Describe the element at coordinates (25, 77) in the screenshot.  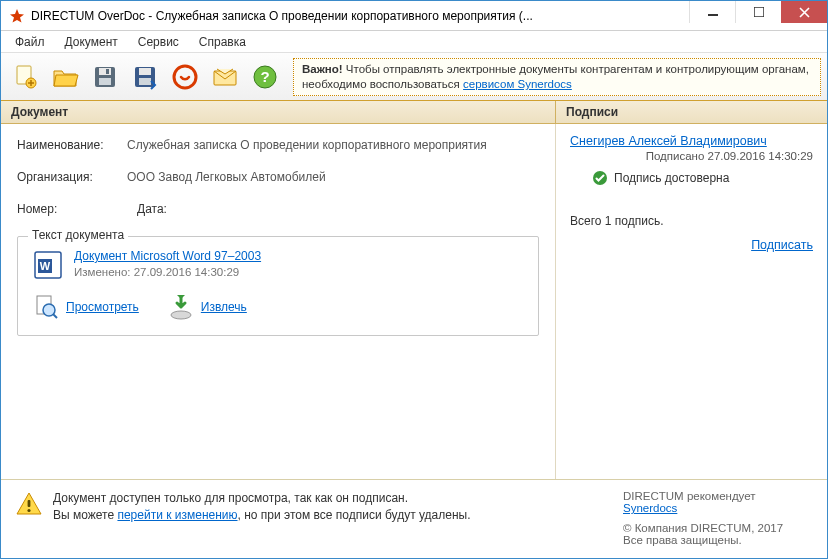
I see `new-button` at that location.